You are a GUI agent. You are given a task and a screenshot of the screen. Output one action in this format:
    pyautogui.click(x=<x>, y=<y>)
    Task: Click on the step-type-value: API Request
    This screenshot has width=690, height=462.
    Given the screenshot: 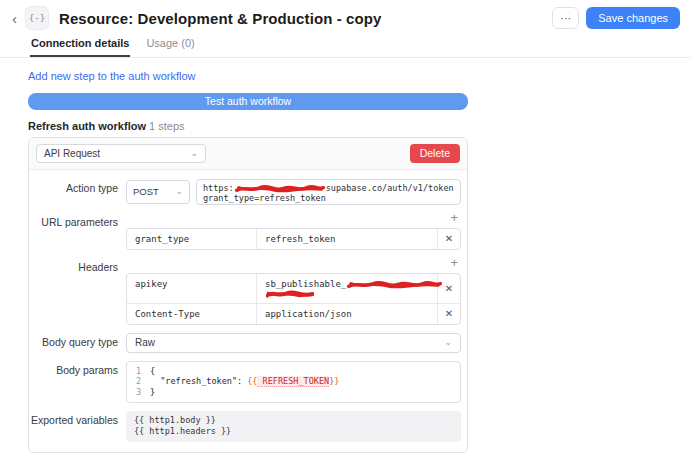 What is the action you would take?
    pyautogui.click(x=72, y=154)
    